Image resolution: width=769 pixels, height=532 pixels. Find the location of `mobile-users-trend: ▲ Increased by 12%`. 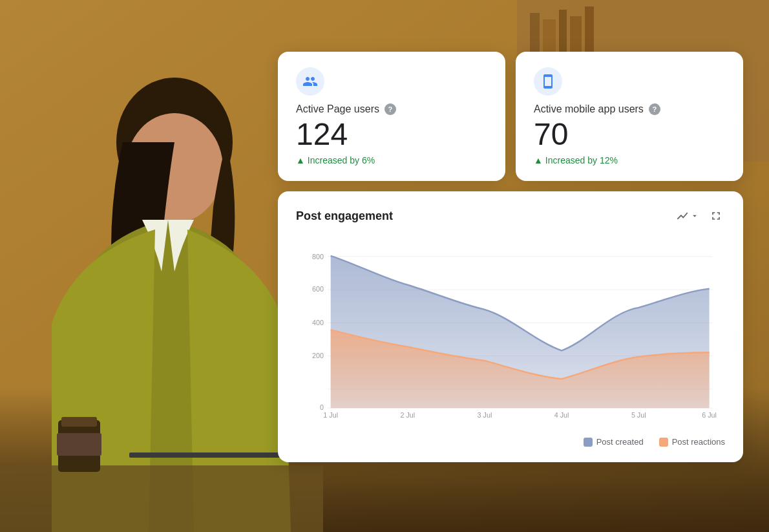

mobile-users-trend: ▲ Increased by 12% is located at coordinates (629, 160).